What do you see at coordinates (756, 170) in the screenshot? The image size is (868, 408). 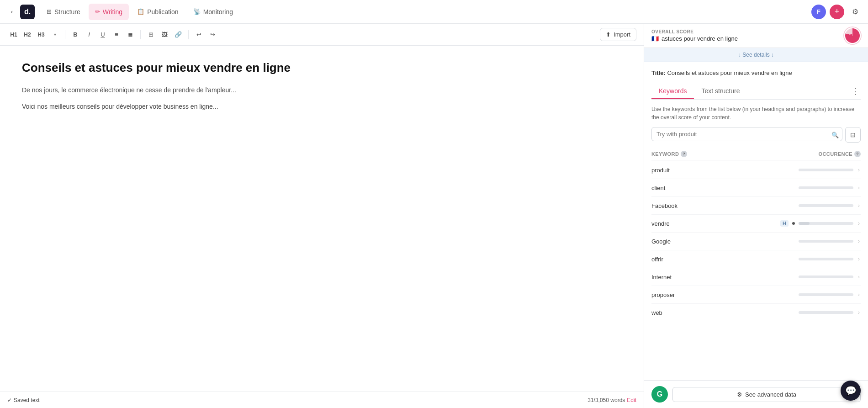 I see `table-row: produit ›` at bounding box center [756, 170].